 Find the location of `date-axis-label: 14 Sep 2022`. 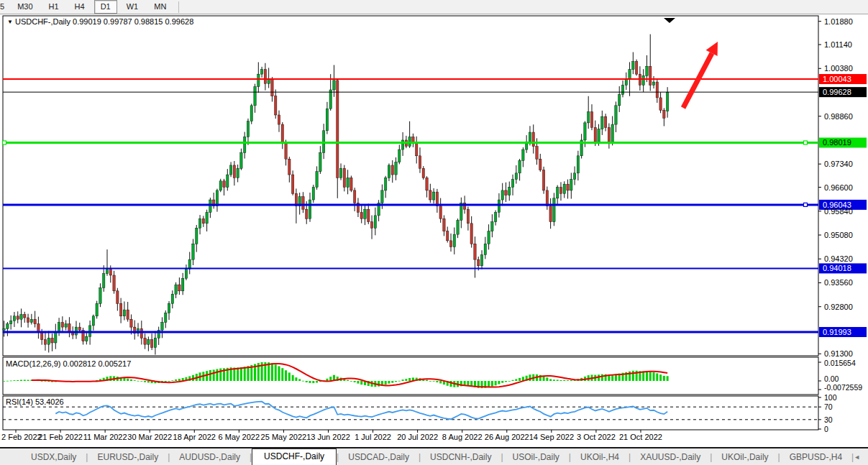

date-axis-label: 14 Sep 2022 is located at coordinates (552, 437).